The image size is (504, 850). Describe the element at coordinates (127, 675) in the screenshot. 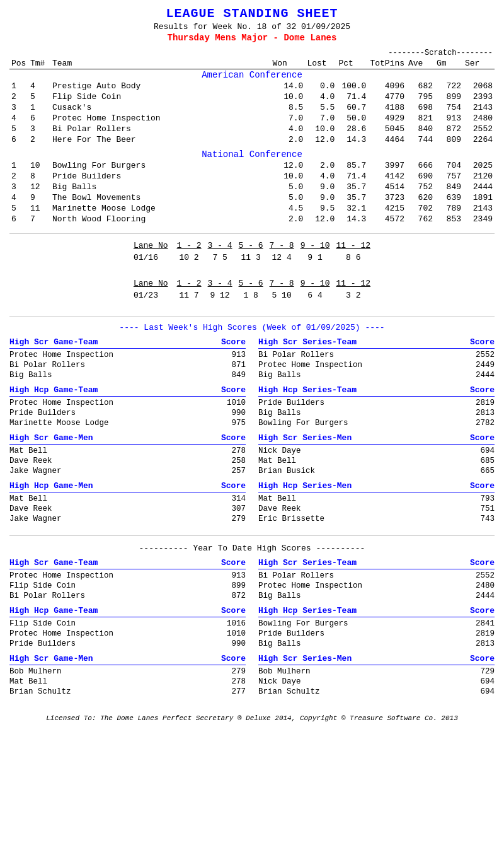

I see `score-section: High Scr Game-MenScoreBob Mulhern279Mat …` at that location.